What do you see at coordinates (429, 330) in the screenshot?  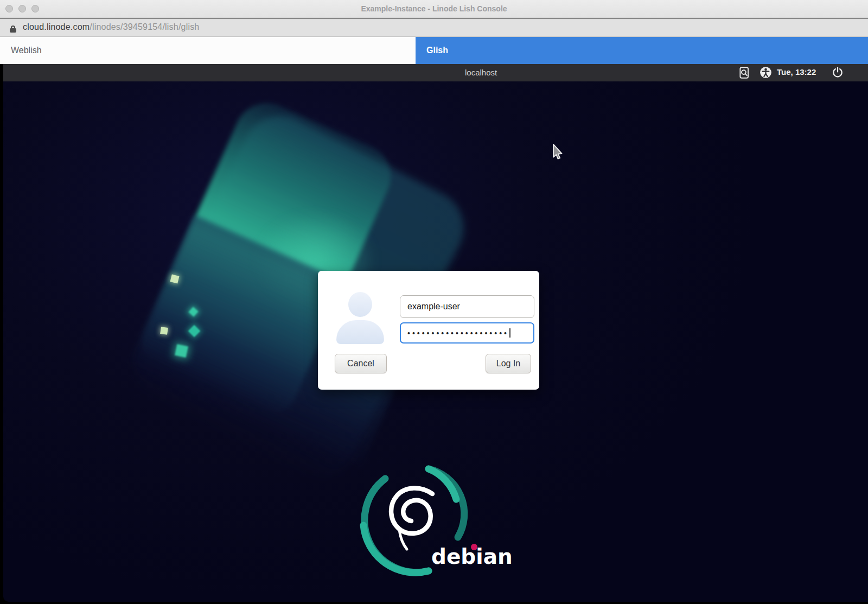 I see `login-dialog: example-user ••••••••••••••••••••• Cance…` at bounding box center [429, 330].